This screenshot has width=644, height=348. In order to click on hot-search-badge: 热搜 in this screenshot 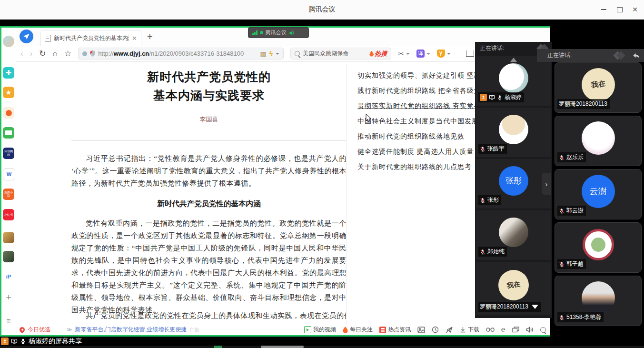, I will do `click(378, 54)`.